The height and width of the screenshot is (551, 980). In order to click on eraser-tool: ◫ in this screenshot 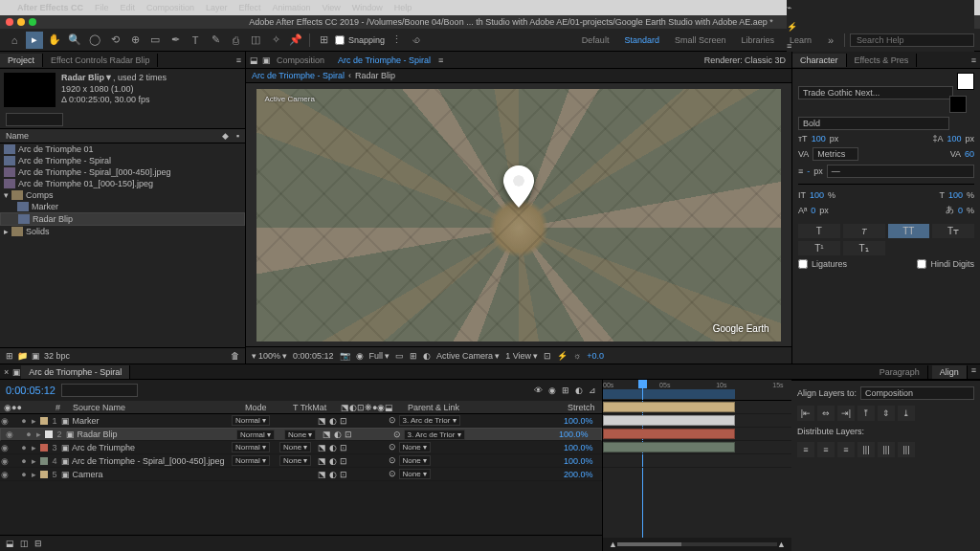, I will do `click(256, 40)`.